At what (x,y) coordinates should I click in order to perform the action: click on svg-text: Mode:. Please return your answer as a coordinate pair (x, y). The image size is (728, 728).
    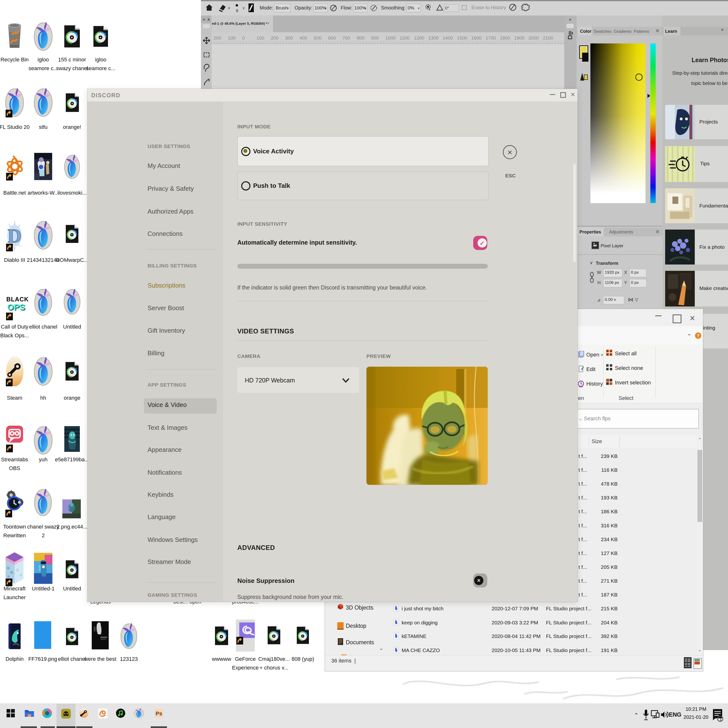
    Looking at the image, I should click on (266, 8).